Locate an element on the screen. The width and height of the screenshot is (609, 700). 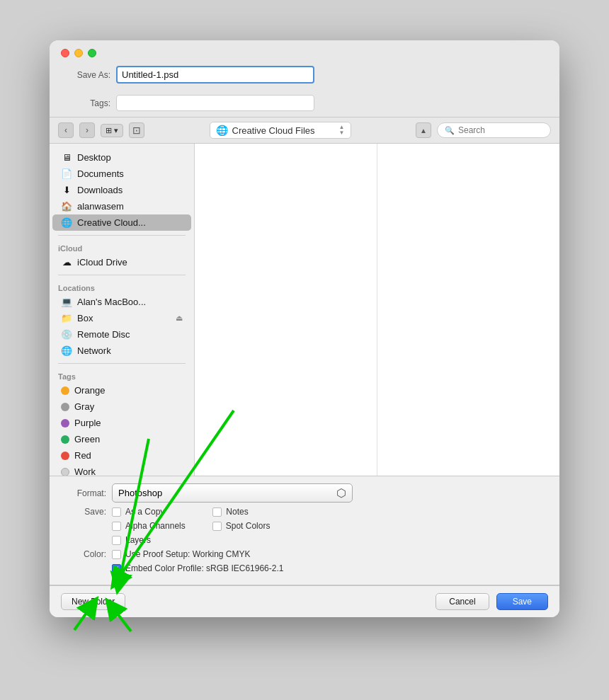
sidebar-item-label: Downloads is located at coordinates (100, 190).